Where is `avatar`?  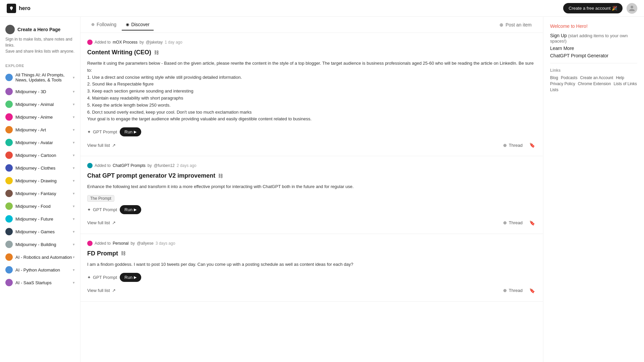 avatar is located at coordinates (632, 8).